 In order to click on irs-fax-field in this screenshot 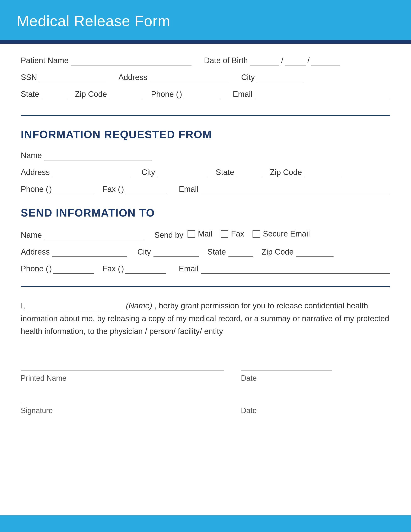, I will do `click(146, 190)`.